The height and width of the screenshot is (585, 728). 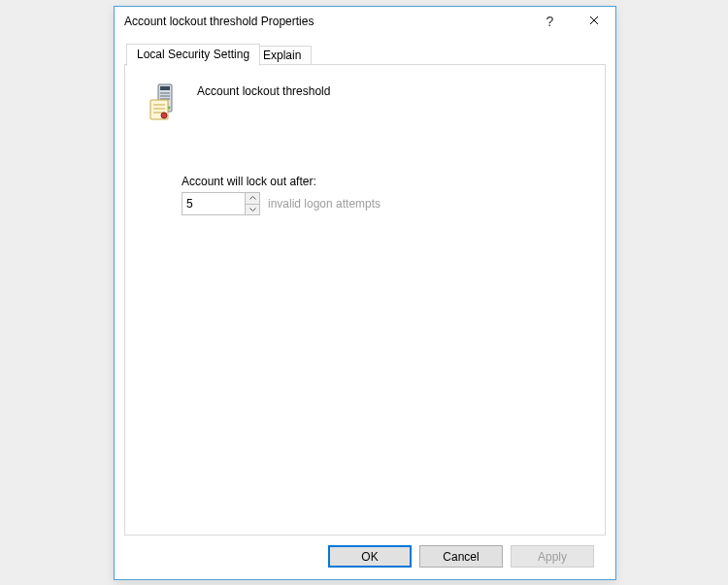 What do you see at coordinates (166, 102) in the screenshot?
I see `policy-icon` at bounding box center [166, 102].